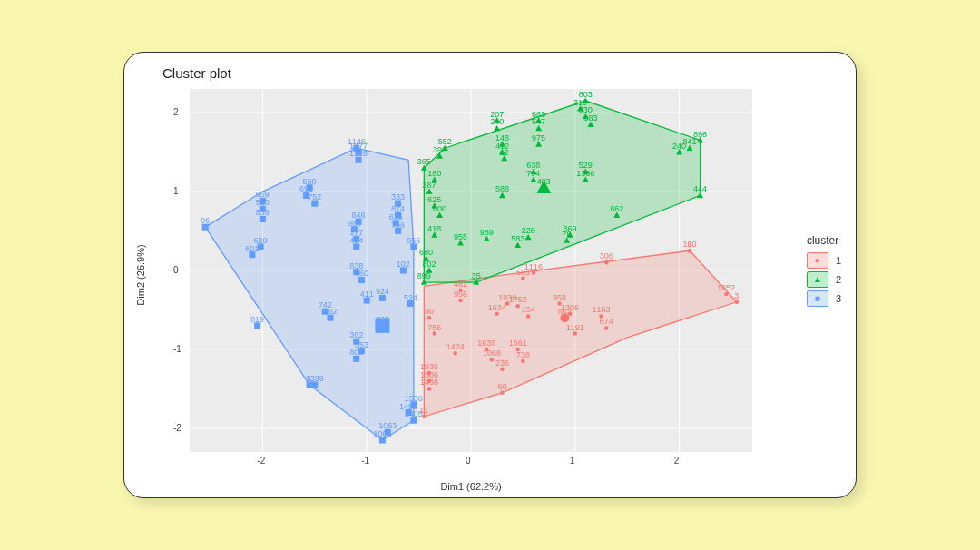  Describe the element at coordinates (461, 237) in the screenshot. I see `point-label: 955` at that location.